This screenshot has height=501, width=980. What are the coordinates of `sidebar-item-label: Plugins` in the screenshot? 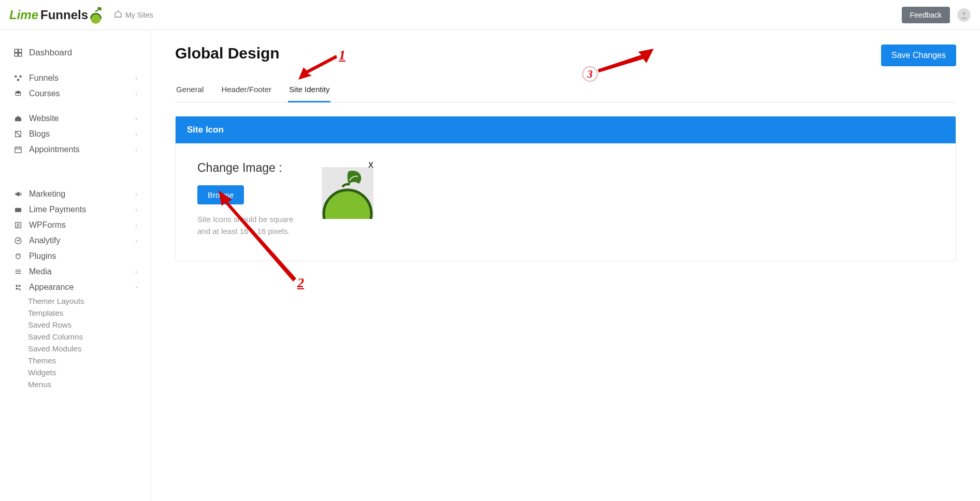 It's located at (42, 256).